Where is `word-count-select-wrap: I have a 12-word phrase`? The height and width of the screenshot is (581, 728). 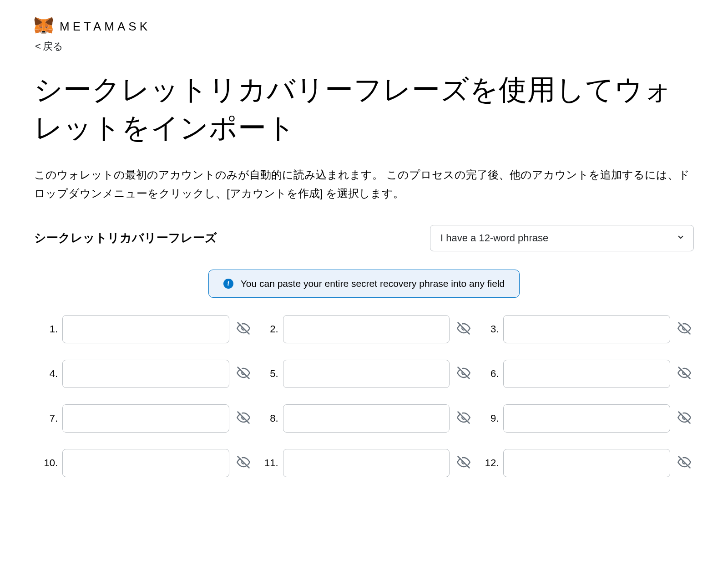
word-count-select-wrap: I have a 12-word phrase is located at coordinates (562, 238).